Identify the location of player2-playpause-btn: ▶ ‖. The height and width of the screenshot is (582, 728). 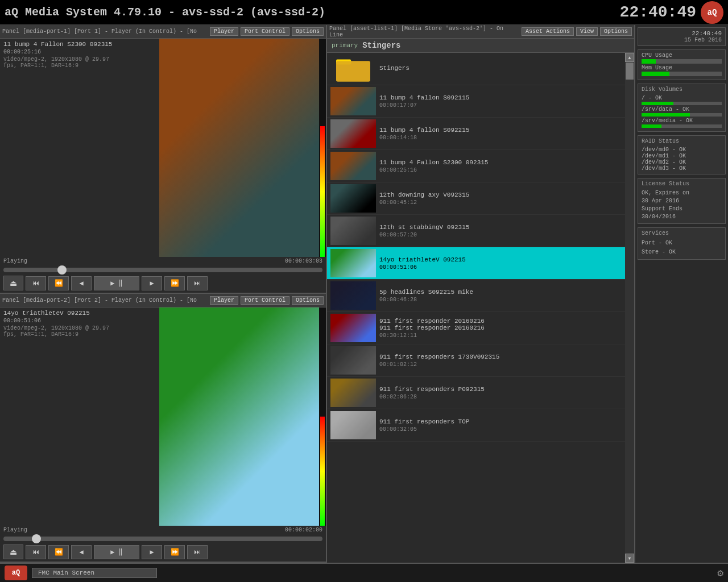
(117, 552).